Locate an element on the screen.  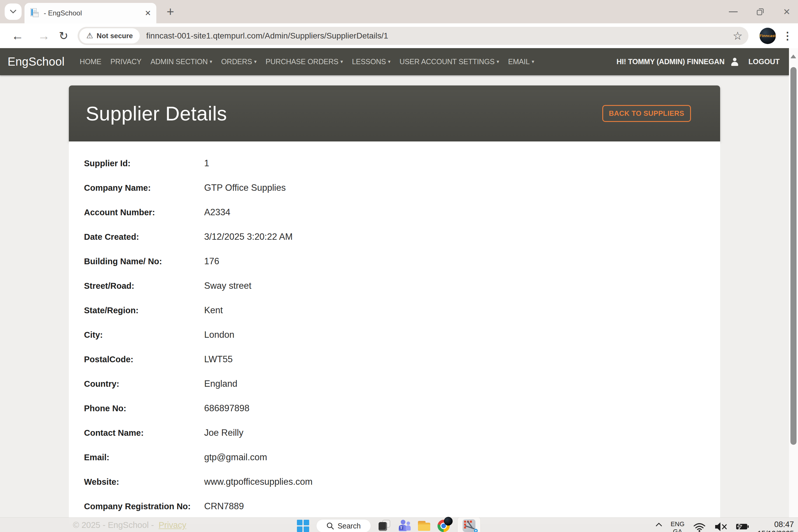
teams-initial: T is located at coordinates (401, 528).